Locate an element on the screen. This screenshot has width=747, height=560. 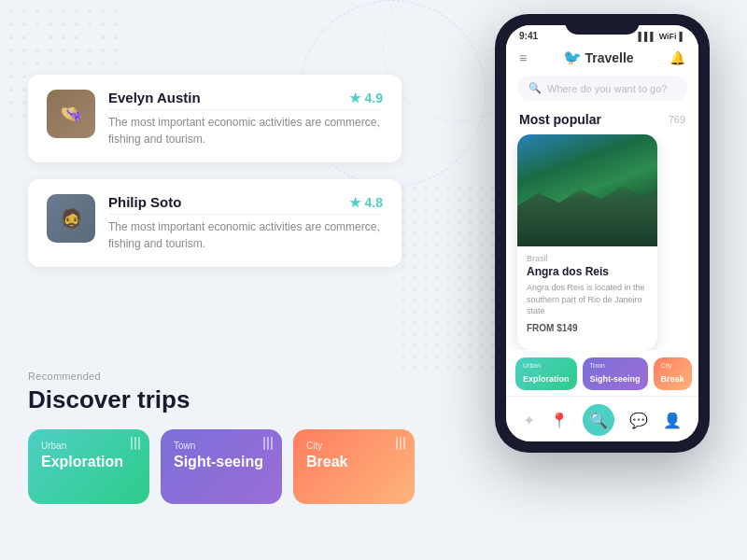
phone-tag-city: City Break is located at coordinates (672, 373).